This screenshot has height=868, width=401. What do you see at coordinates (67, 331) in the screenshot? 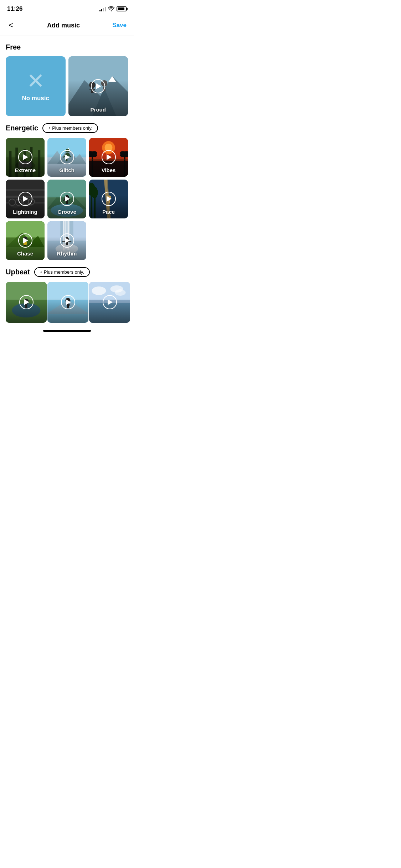
I see `home-indicator` at bounding box center [67, 331].